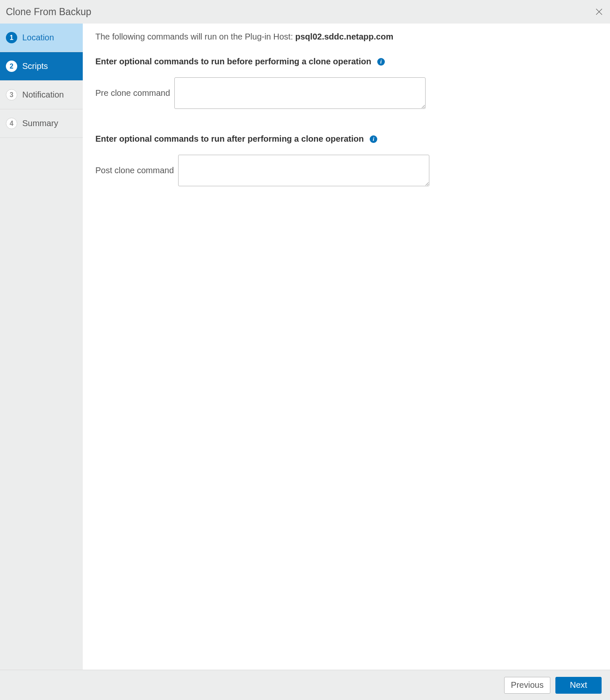 The width and height of the screenshot is (610, 700). What do you see at coordinates (133, 93) in the screenshot?
I see `pre-clone-command-label: Pre clone command` at bounding box center [133, 93].